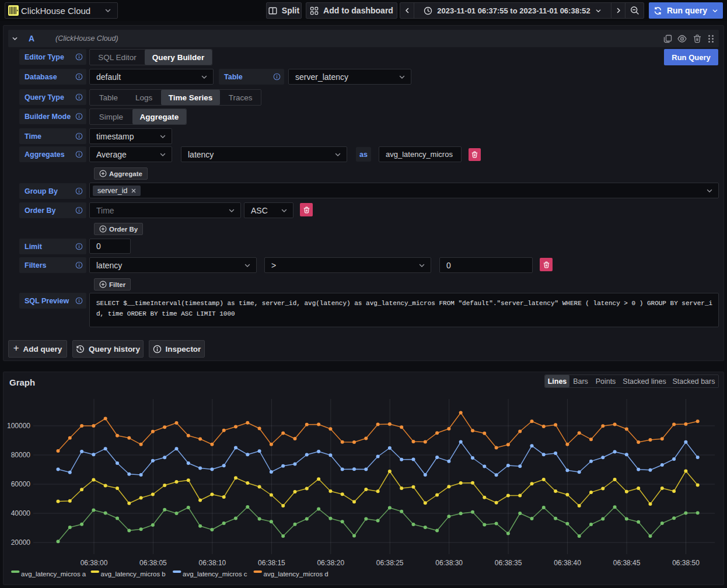 The height and width of the screenshot is (588, 727). I want to click on svg-text: avg_latency_micros d, so click(296, 574).